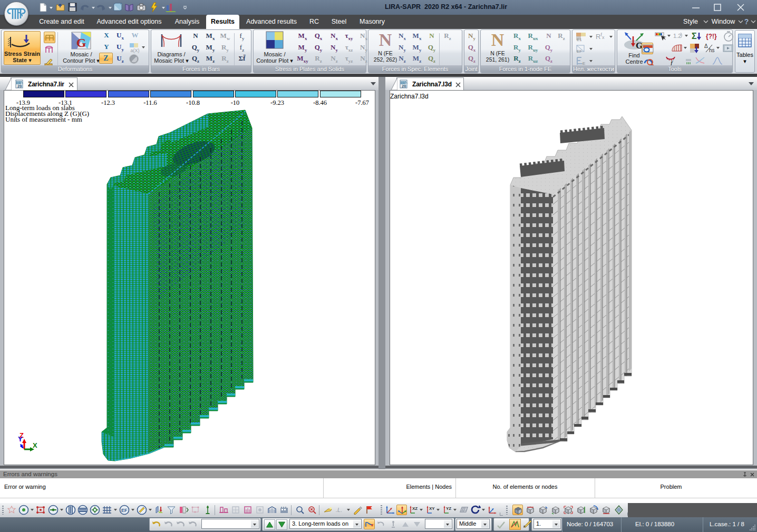 This screenshot has height=532, width=757. What do you see at coordinates (20, 439) in the screenshot?
I see `svg-text: Y` at bounding box center [20, 439].